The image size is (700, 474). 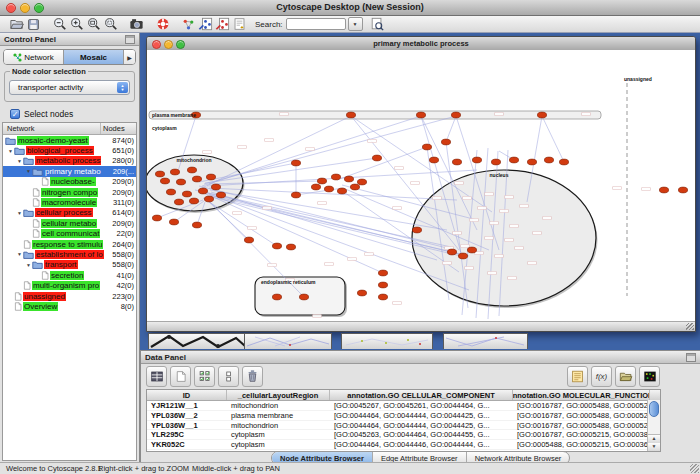 I want to click on table-row: YPL036W__2plasma membrane[GO:0044464, GO…, so click(x=404, y=416).